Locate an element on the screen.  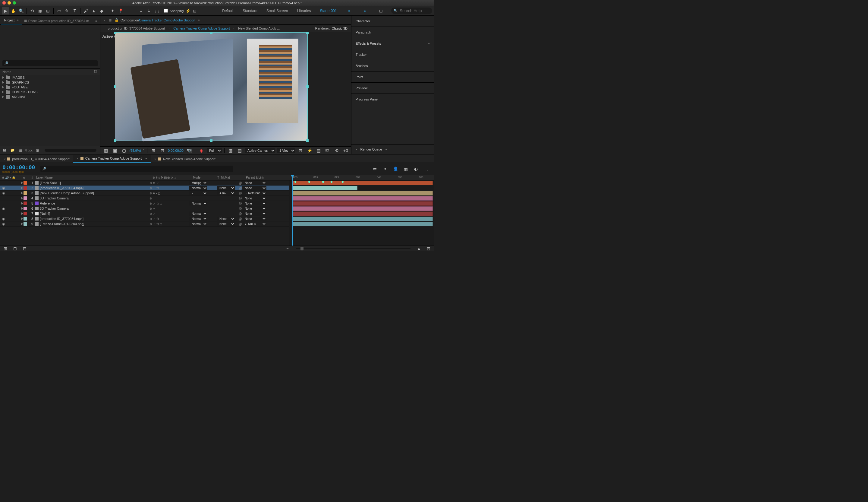
zoom-out-icon: － is located at coordinates (287, 248).